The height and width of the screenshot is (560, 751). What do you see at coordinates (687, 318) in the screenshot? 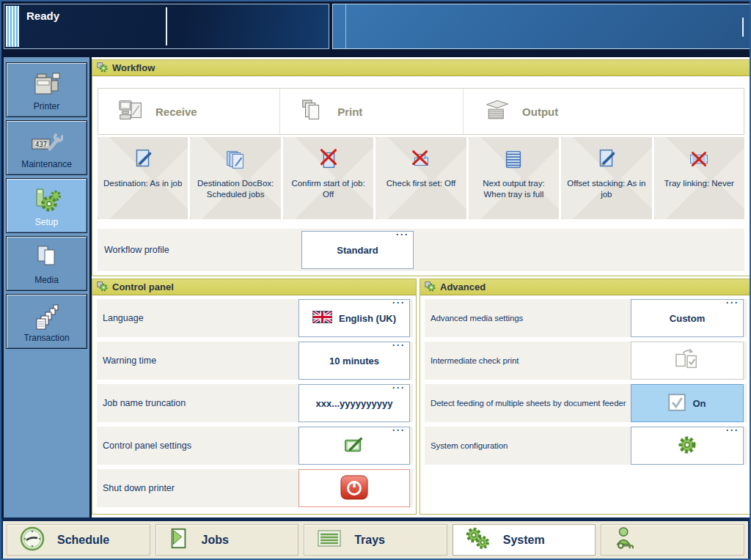
I see `advanced-media-settings-button: ··· Custom` at bounding box center [687, 318].